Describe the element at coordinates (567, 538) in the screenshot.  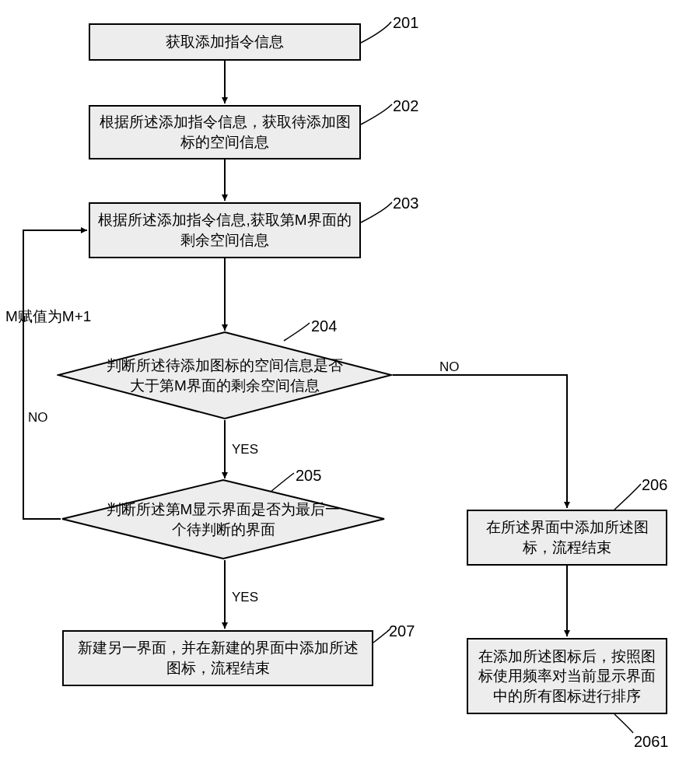
I see `process-box-206: 在所述界面中添加所述图标，流程结束` at that location.